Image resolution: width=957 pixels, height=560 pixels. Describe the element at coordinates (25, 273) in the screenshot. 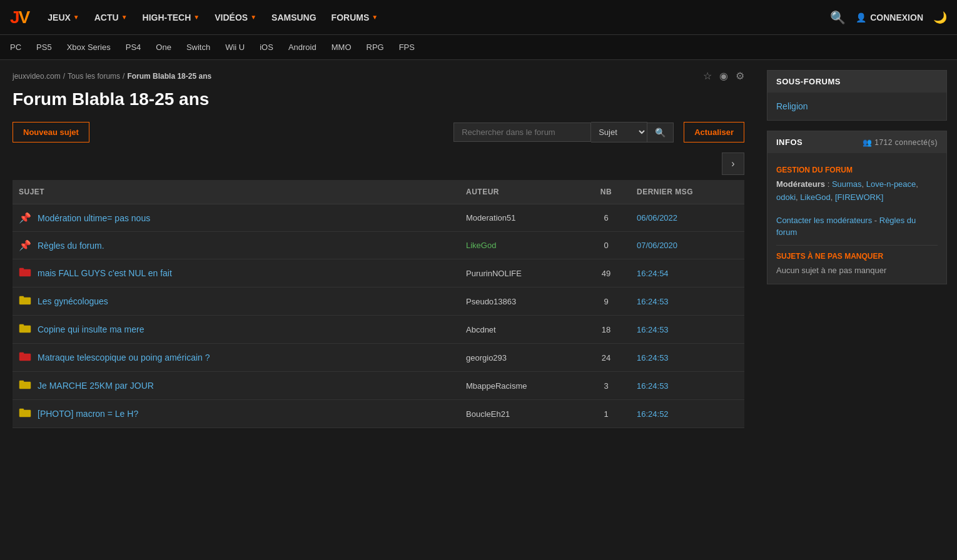

I see `folder-active-icon` at that location.